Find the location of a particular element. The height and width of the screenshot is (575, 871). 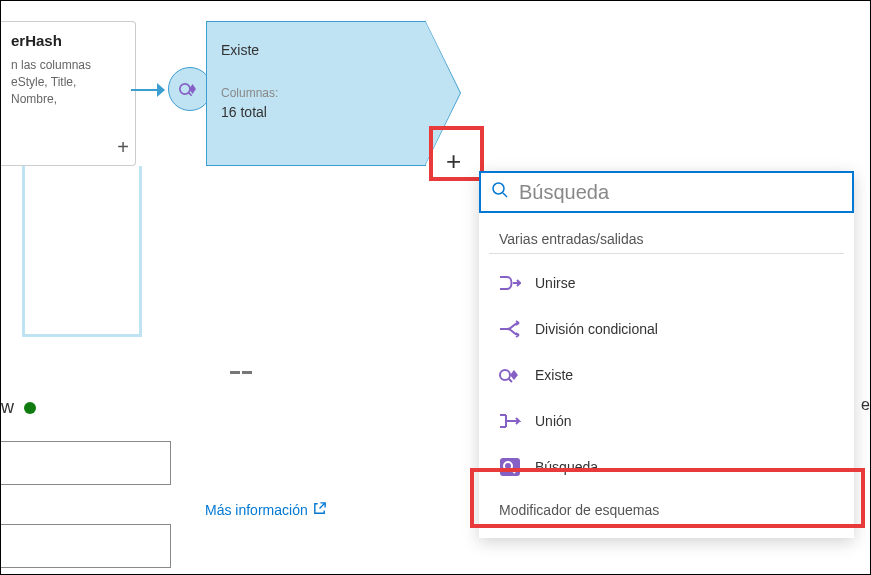

more-info-link: Más información is located at coordinates (266, 510).